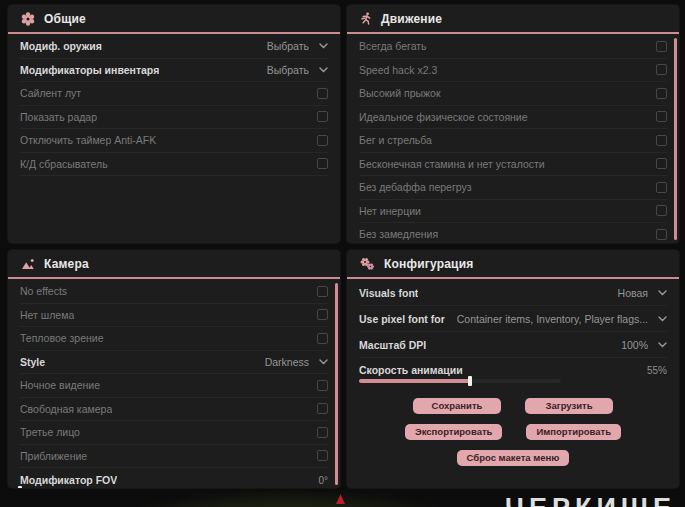 This screenshot has width=685, height=507. I want to click on row-label: Бег и стрельба, so click(396, 140).